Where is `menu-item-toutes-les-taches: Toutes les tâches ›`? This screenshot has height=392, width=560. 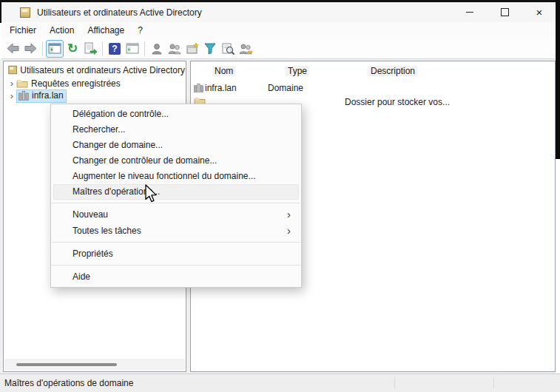
menu-item-toutes-les-taches: Toutes les tâches › is located at coordinates (176, 231).